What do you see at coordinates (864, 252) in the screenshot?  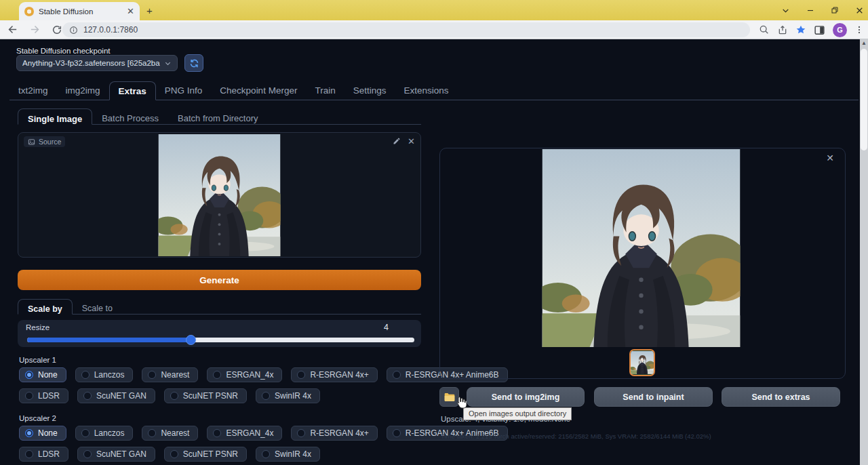 I see `page-scrollbar: ▲` at bounding box center [864, 252].